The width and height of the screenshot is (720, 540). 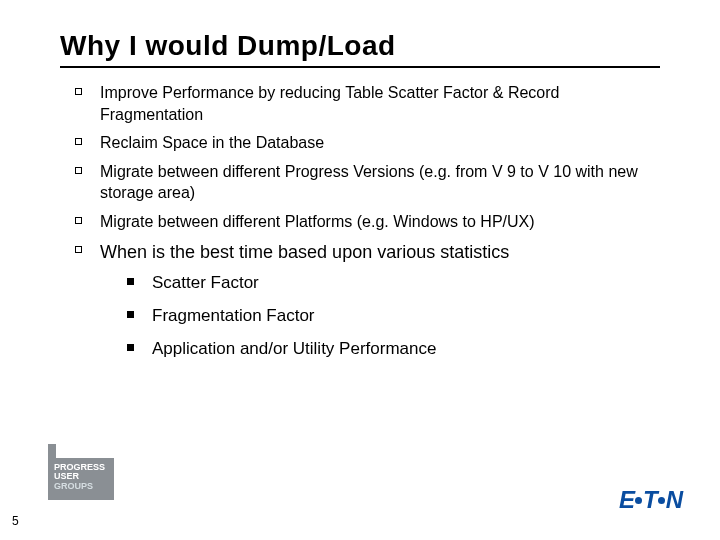 What do you see at coordinates (212, 143) in the screenshot?
I see `bullet-text: Reclaim Space in the Database` at bounding box center [212, 143].